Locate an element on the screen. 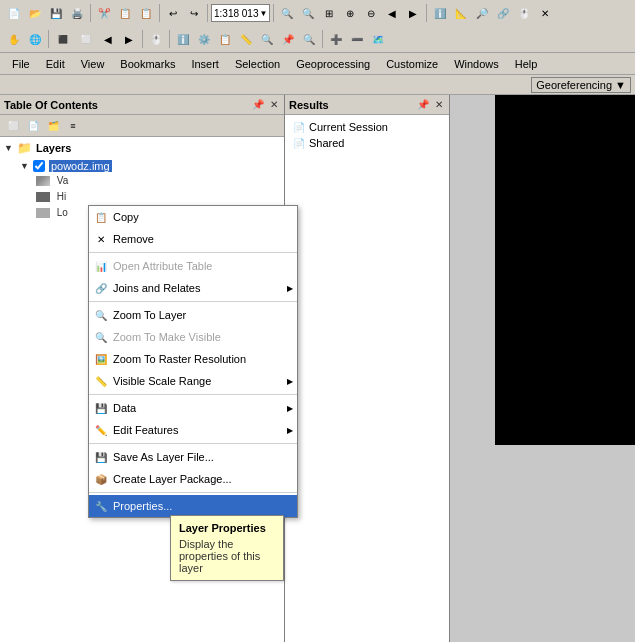 The height and width of the screenshot is (642, 635). print-button: 🖨️ is located at coordinates (77, 13).